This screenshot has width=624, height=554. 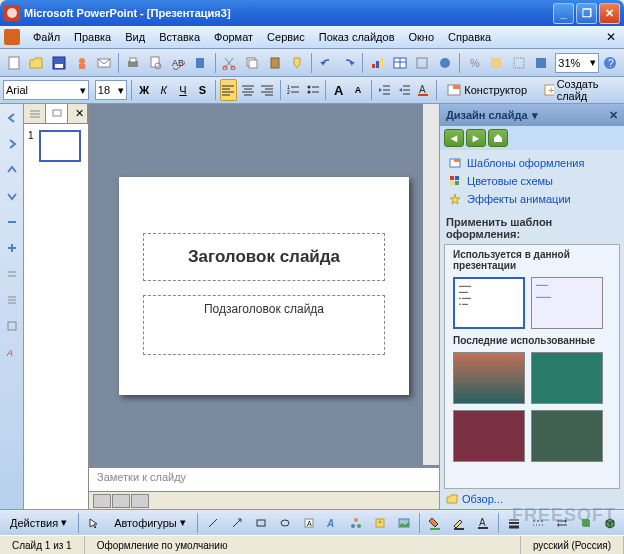 What do you see at coordinates (487, 90) in the screenshot?
I see `designer-button: Конструктор` at bounding box center [487, 90].